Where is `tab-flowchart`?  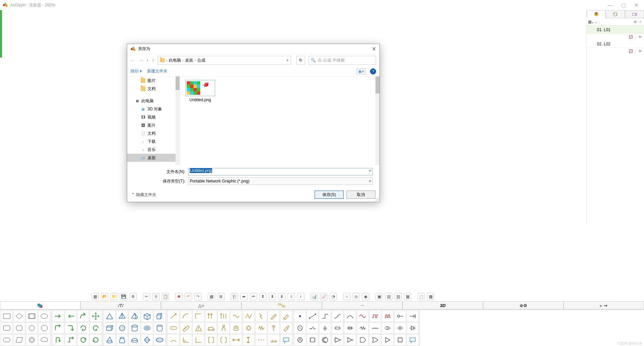
tab-flowchart is located at coordinates (282, 305).